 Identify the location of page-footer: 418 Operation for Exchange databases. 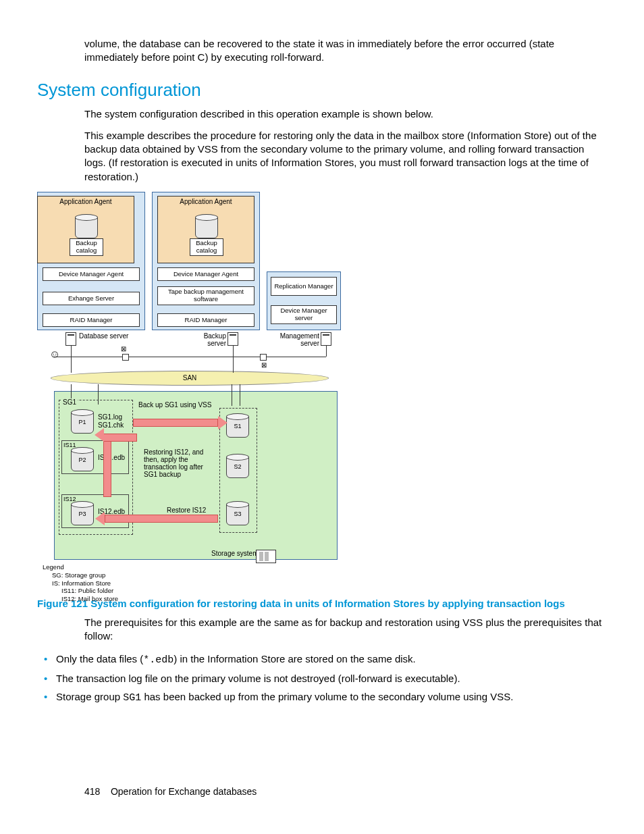
(170, 791).